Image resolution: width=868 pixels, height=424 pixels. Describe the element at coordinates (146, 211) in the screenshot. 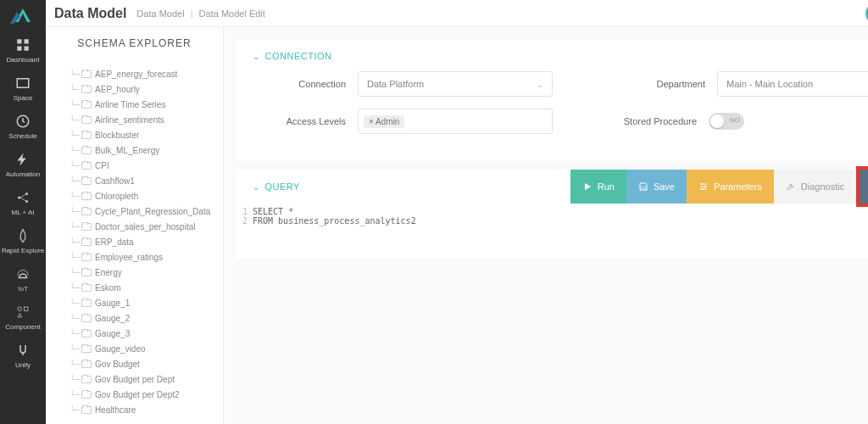

I see `schema-node: └─Cycle_Plant_Regression_Data` at that location.